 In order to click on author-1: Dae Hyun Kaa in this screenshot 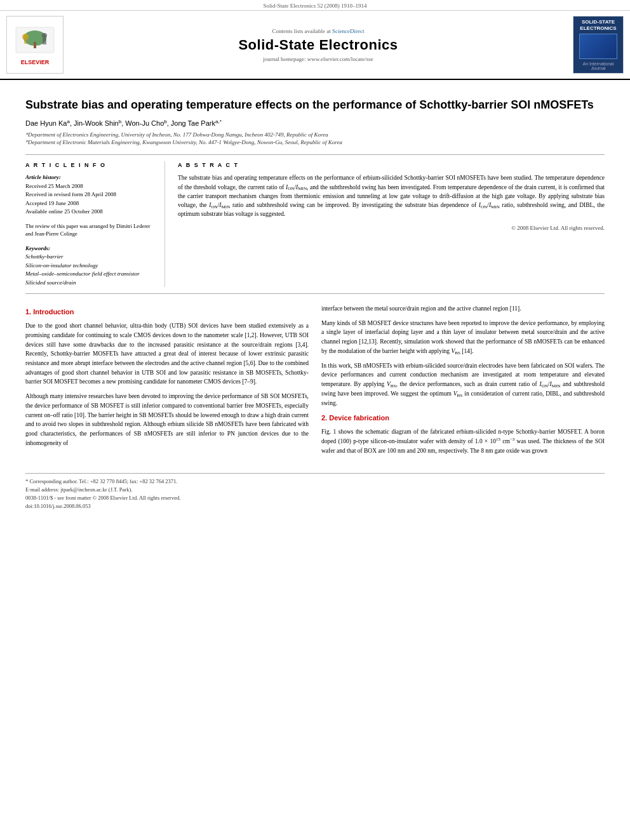, I will do `click(48, 123)`.